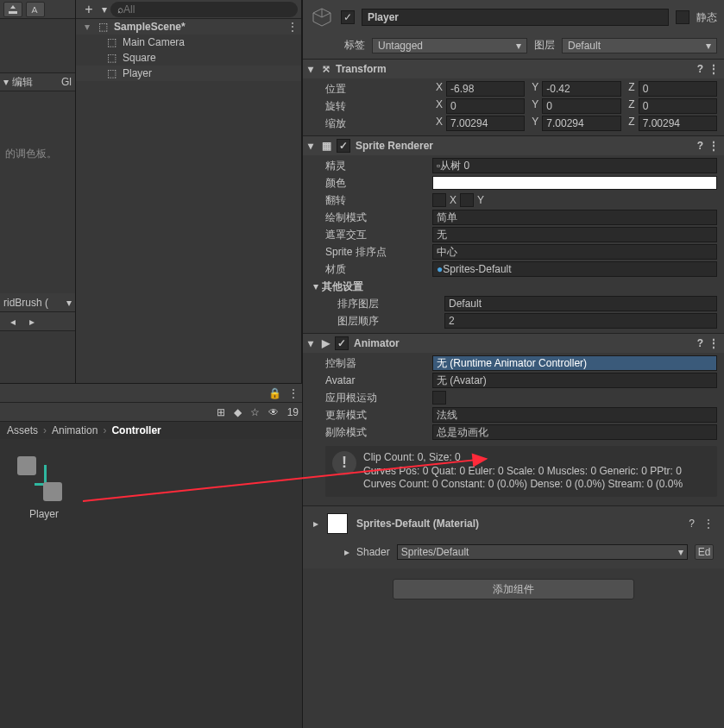 Image resolution: width=724 pixels, height=728 pixels. What do you see at coordinates (575, 183) in the screenshot?
I see `color-field` at bounding box center [575, 183].